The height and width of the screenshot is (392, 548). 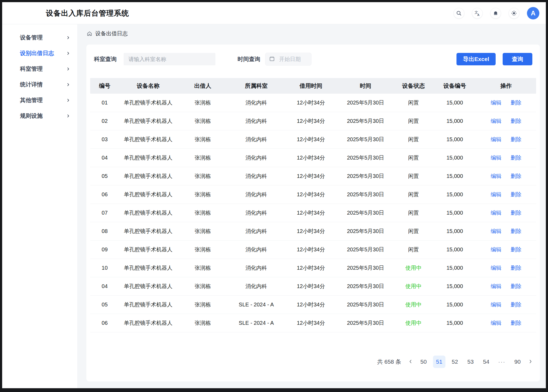 I want to click on page-button: 53, so click(x=471, y=362).